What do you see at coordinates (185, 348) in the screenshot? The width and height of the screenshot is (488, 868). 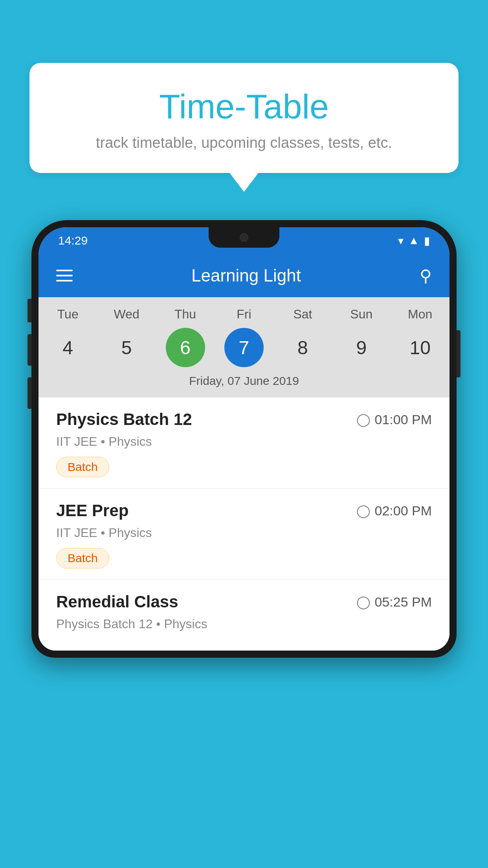 I see `day-6-today: 6` at bounding box center [185, 348].